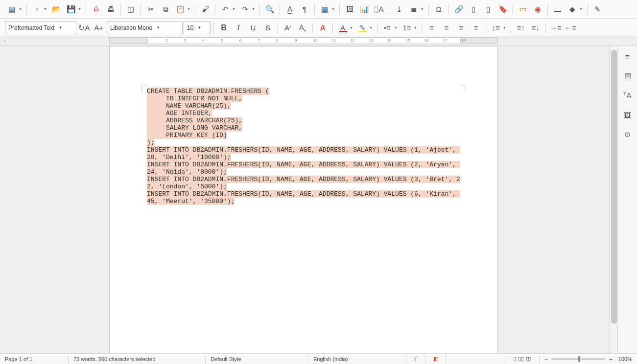  What do you see at coordinates (476, 28) in the screenshot?
I see `align-justify-button: ≡` at bounding box center [476, 28].